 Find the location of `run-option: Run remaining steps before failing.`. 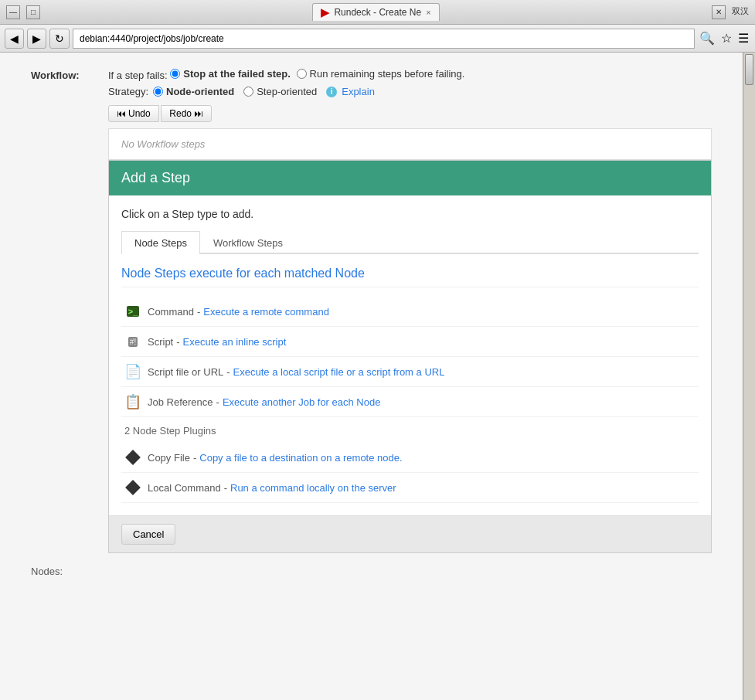

run-option: Run remaining steps before failing. is located at coordinates (381, 74).